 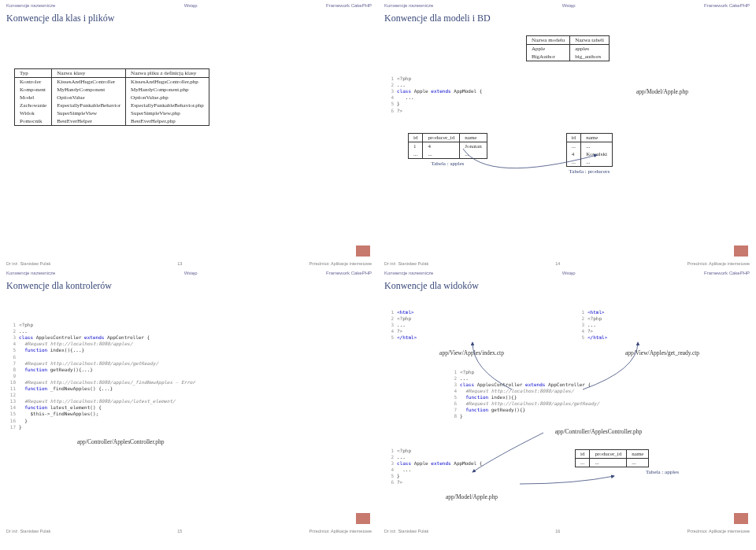 What do you see at coordinates (168, 113) in the screenshot?
I see `cell: SuperSimpleView.php` at bounding box center [168, 113].